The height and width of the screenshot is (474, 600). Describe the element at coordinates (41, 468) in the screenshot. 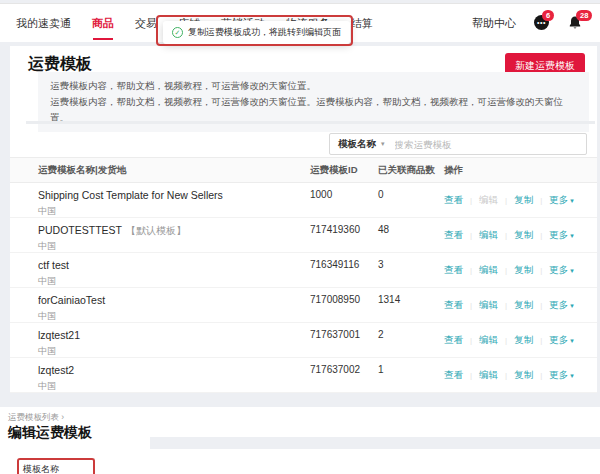

I see `template-name-field-label: 模板名称` at that location.